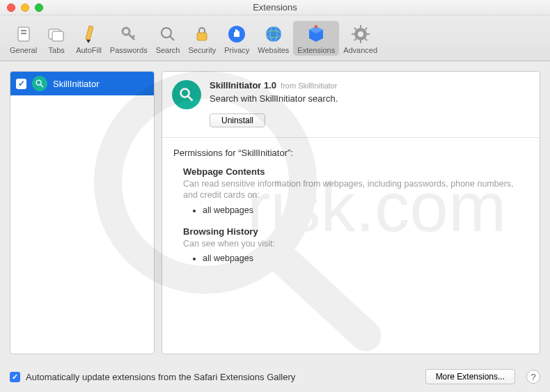 The width and height of the screenshot is (550, 392). I want to click on permission-block: Webpage Contents Can read sensitive info…, so click(356, 191).